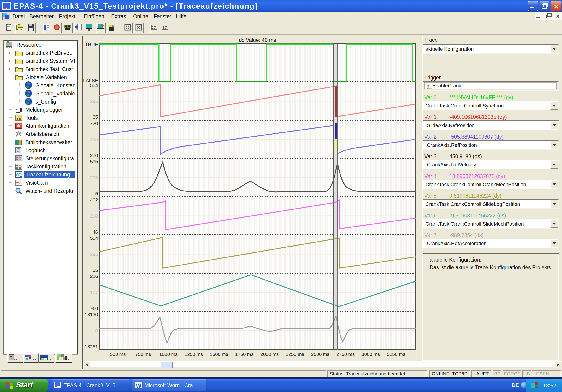  Describe the element at coordinates (94, 156) in the screenshot. I see `svg-text: 270` at that location.